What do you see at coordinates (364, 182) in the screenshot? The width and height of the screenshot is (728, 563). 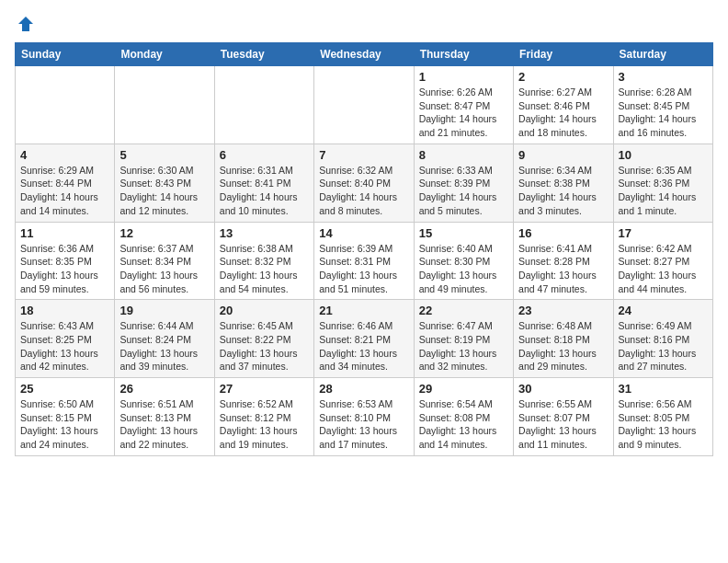 I see `calendar-cell: 7Sunrise: 6:32 AM Sunset: 8:40 PM Daylig…` at bounding box center [364, 182].